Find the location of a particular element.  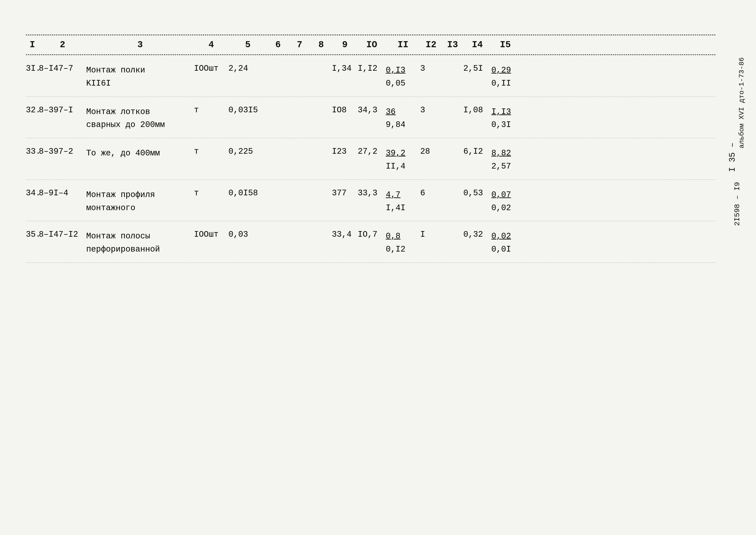

row-34-col15-line2: 0,02 is located at coordinates (505, 208).